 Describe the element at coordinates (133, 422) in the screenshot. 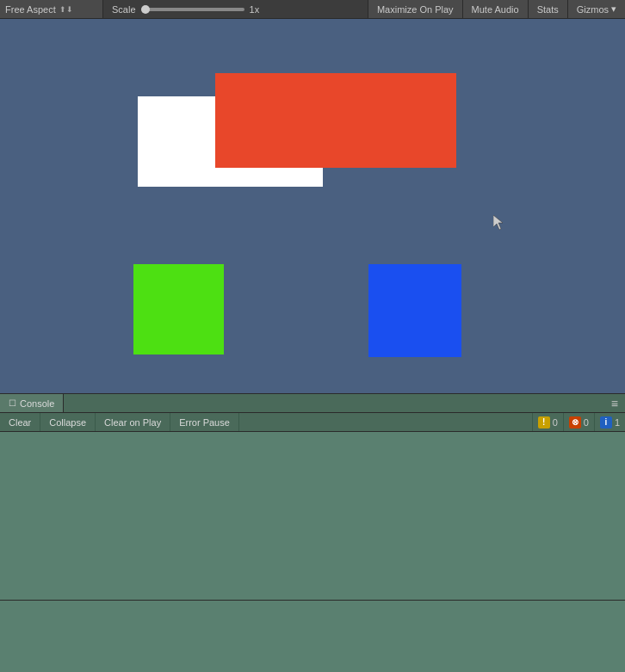

I see `clear-on-play-button: Clear on Play` at that location.